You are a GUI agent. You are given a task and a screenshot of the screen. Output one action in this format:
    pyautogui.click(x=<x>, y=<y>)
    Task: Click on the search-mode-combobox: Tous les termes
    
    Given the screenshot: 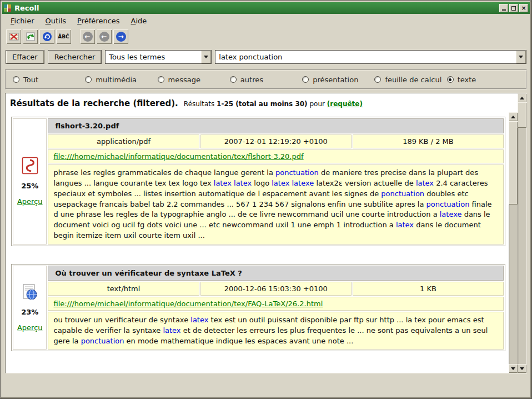 What is the action you would take?
    pyautogui.click(x=158, y=57)
    